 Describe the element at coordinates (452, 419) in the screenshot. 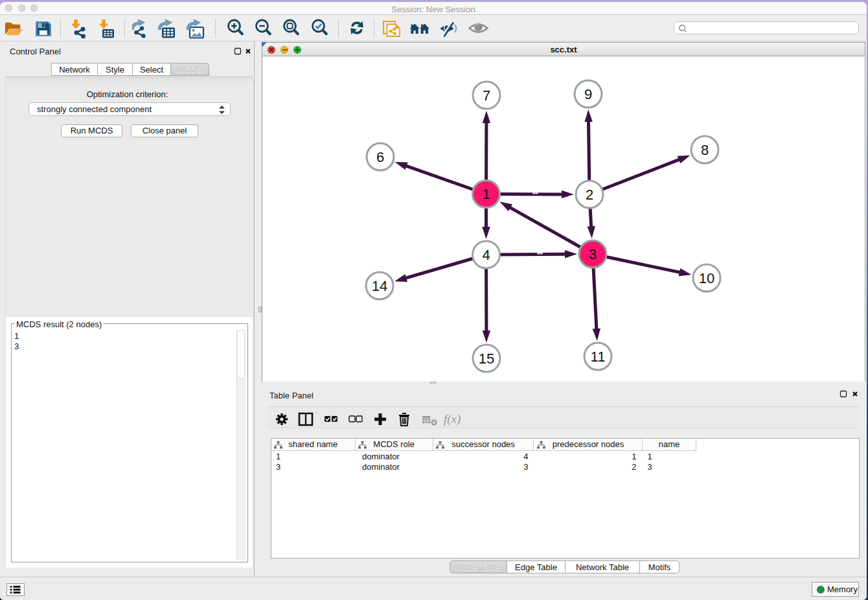

I see `svg-text: f(x)` at that location.